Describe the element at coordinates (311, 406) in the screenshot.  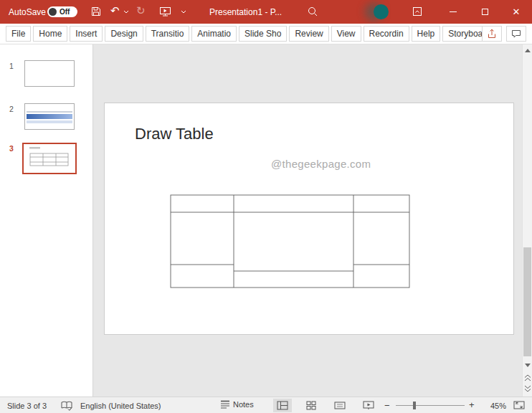
I see `slide-sorter-view-button` at that location.